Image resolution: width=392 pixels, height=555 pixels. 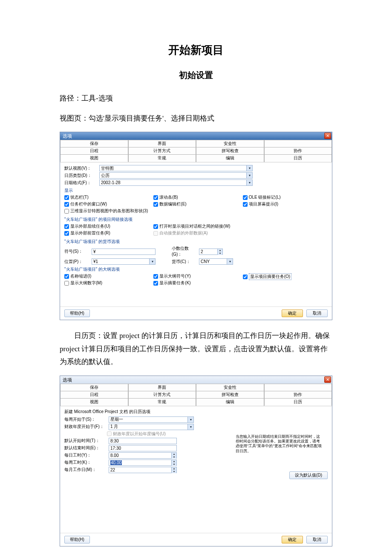 What do you see at coordinates (107, 226) in the screenshot?
I see `chk-ext-succ: 显示外部后续任务(U)` at bounding box center [107, 226].